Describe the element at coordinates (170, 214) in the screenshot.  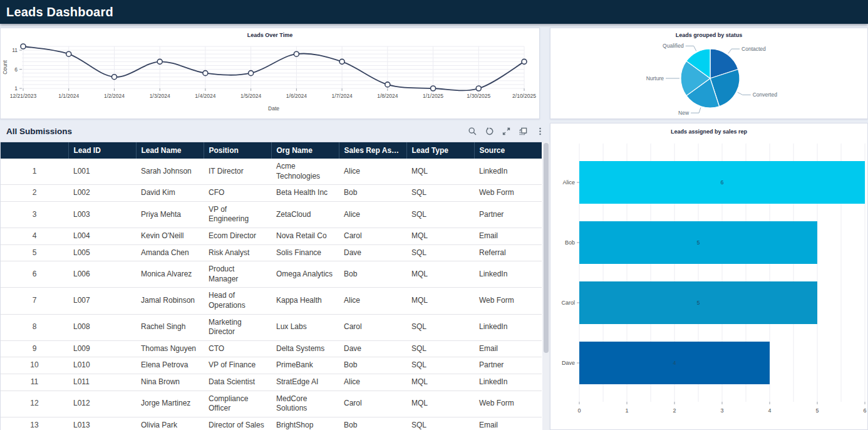
I see `table-cell: Priya Mehta` at that location.